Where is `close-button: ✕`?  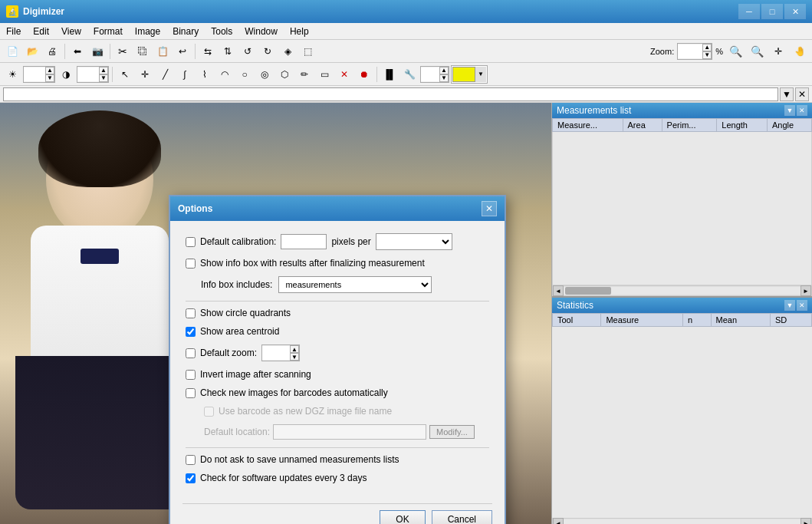 close-button: ✕ is located at coordinates (795, 12).